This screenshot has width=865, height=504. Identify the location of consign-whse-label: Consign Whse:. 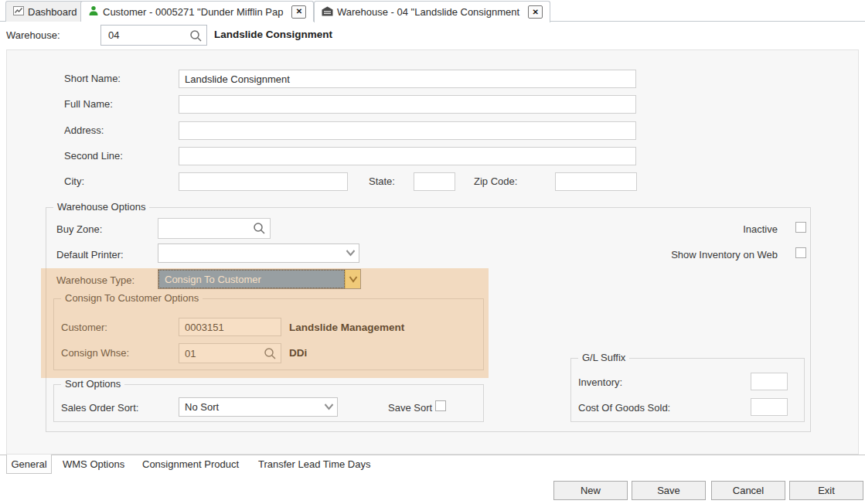
(95, 352).